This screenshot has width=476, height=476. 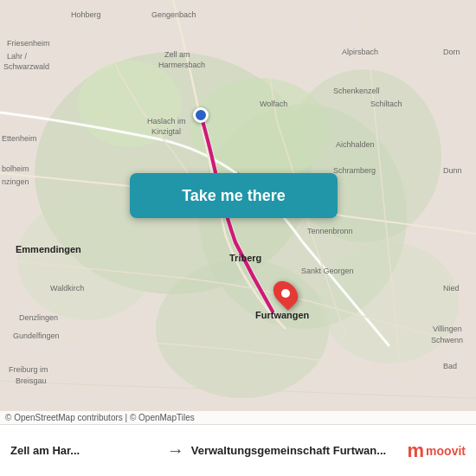 I want to click on moovit-logo: m moovit, so click(x=436, y=451).